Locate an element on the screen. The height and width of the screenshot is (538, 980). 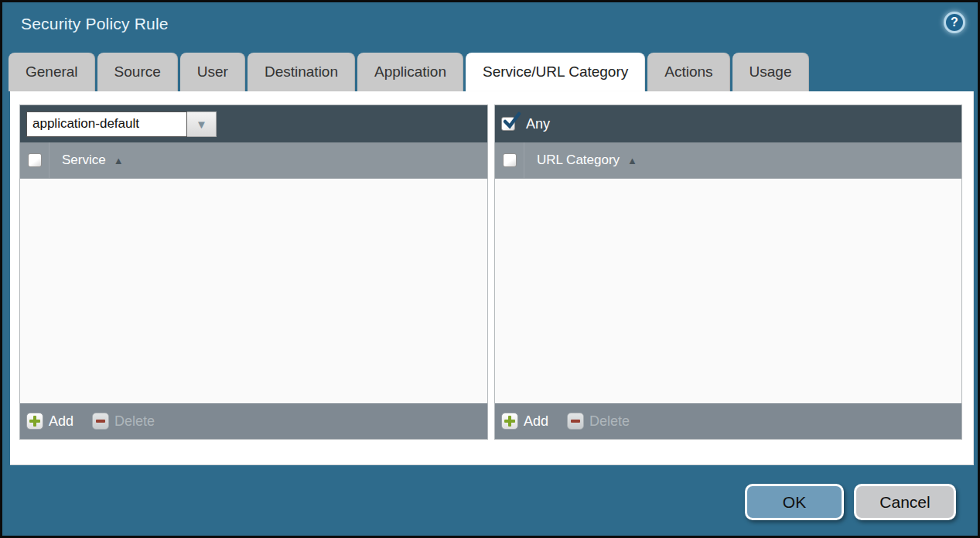
tab-source: Source is located at coordinates (138, 72).